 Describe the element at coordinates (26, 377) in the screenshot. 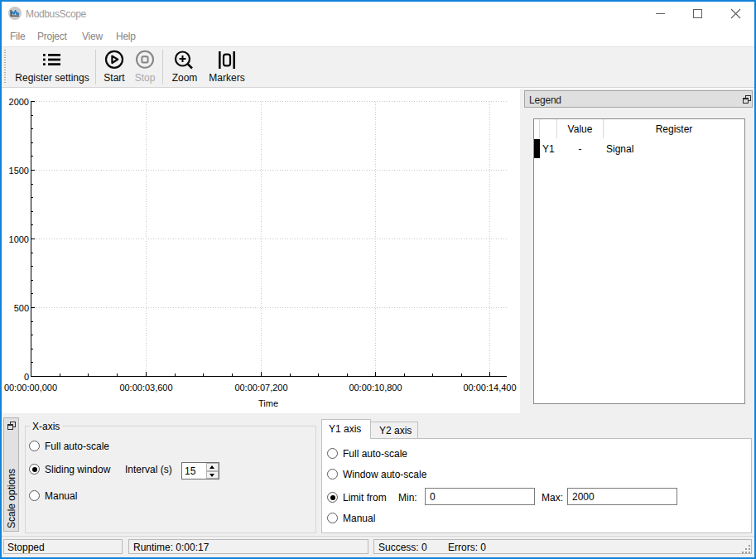

I see `svg-text: 0` at that location.